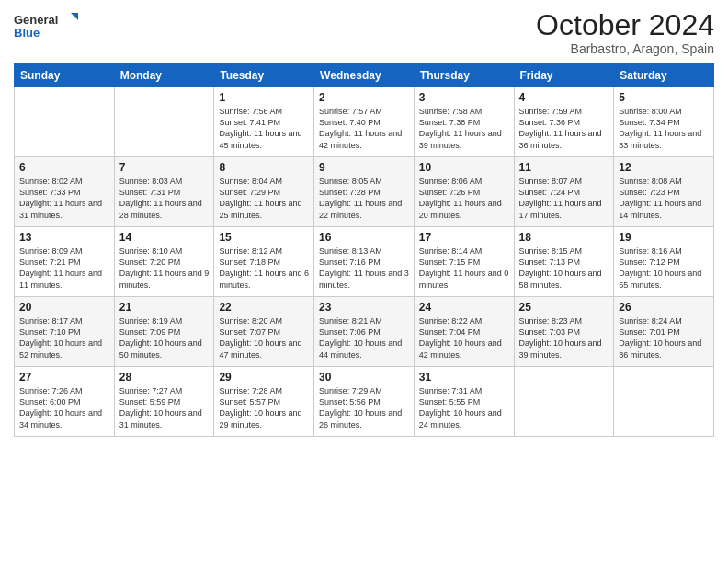 This screenshot has width=728, height=563. I want to click on calendar-day-cell: 30Sunrise: 7:29 AMSunset: 5:56 PMDayligh…, so click(364, 402).